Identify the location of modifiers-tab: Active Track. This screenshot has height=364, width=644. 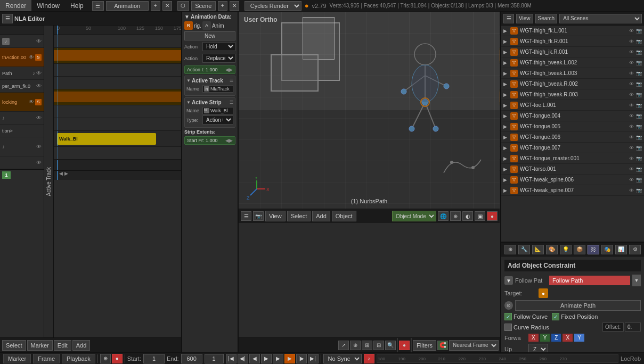
(49, 181).